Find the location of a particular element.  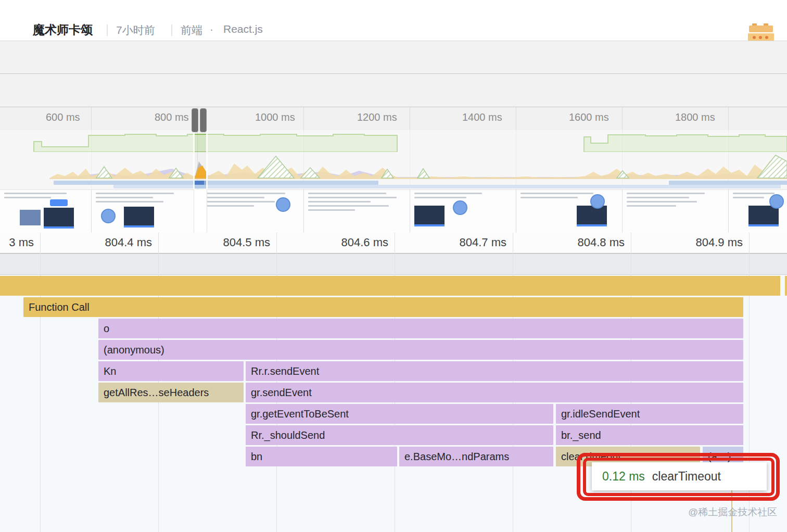

flame-bar-basemodel-params: e.BaseMo…ndParams is located at coordinates (476, 457).